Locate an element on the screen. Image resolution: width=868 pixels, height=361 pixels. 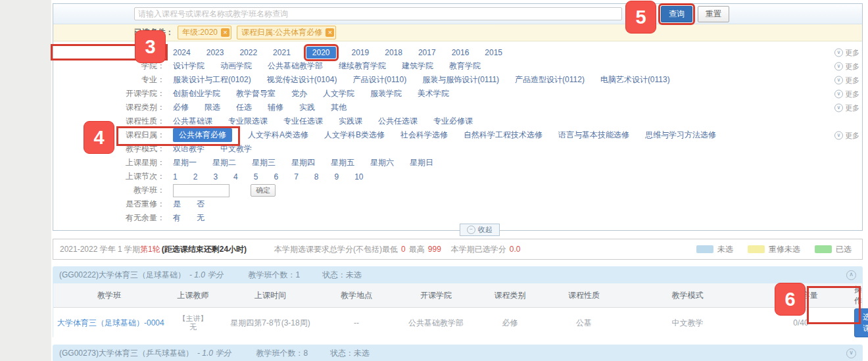
filter-option: 8 is located at coordinates (317, 177).